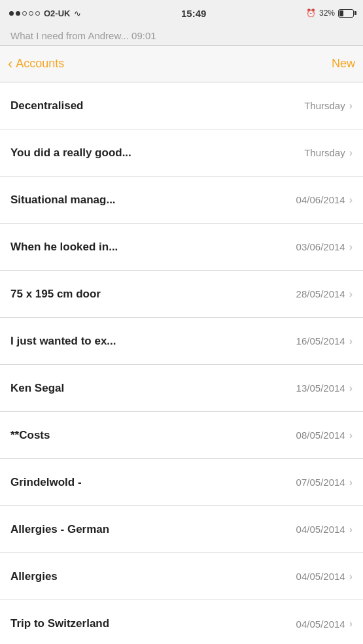 This screenshot has width=363, height=644. Describe the element at coordinates (320, 200) in the screenshot. I see `item-date: 04/06/2014` at that location.